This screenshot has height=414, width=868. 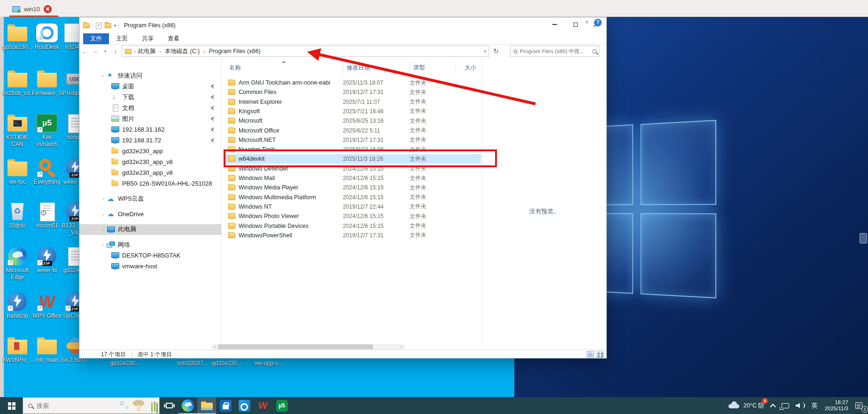 I want to click on desktop-icon: ZIPweier-bl, so click(x=47, y=260).